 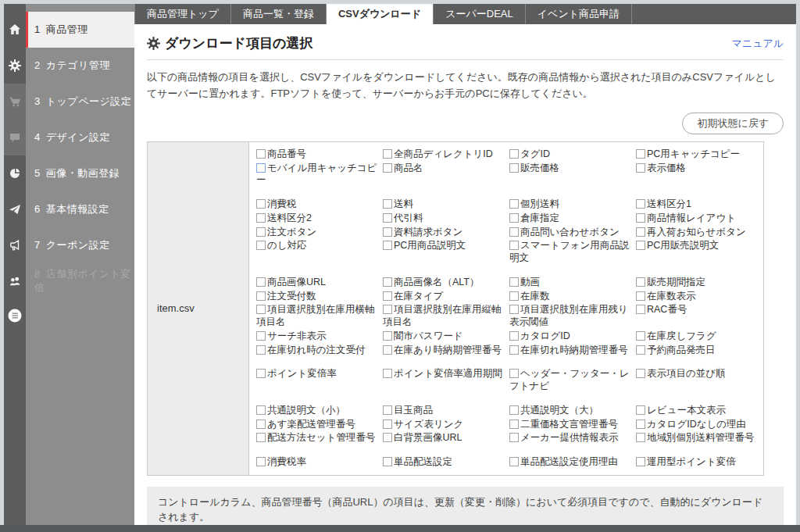 I want to click on csv-item-checkbox: 送料, so click(x=444, y=205).